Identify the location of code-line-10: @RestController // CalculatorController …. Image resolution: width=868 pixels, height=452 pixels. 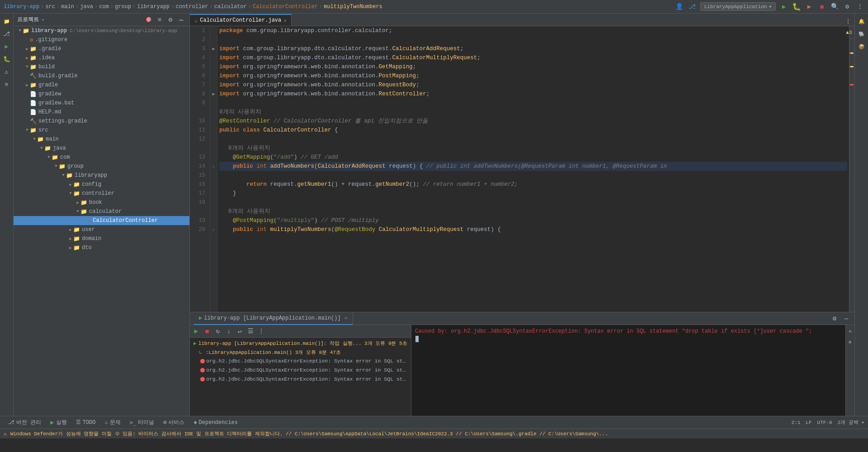
(533, 121).